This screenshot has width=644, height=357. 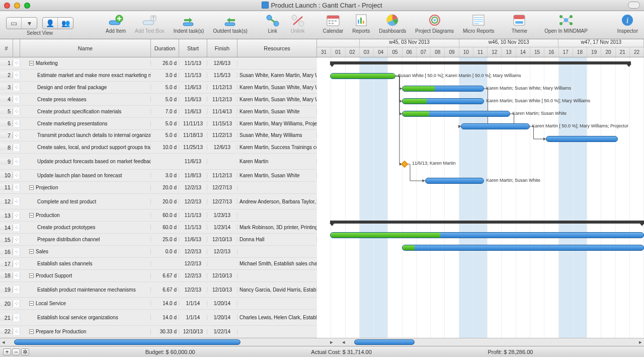 What do you see at coordinates (158, 240) in the screenshot?
I see `table-row: 15⁘Prepare distribution channel25.0 d11/…` at bounding box center [158, 240].